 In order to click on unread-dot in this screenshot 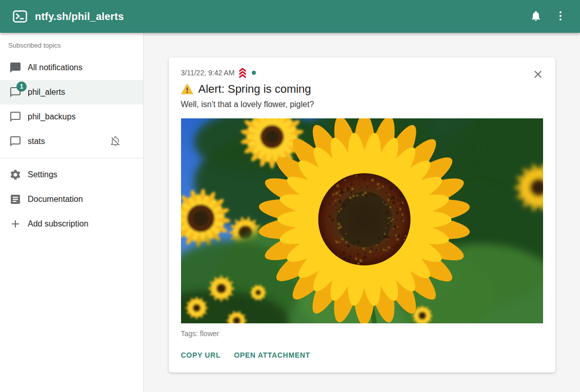, I will do `click(254, 73)`.